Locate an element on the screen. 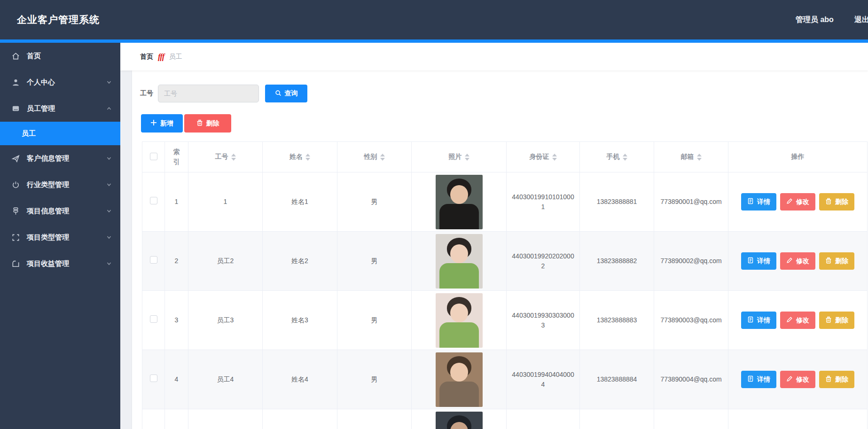 The width and height of the screenshot is (868, 429). search-input is located at coordinates (209, 94).